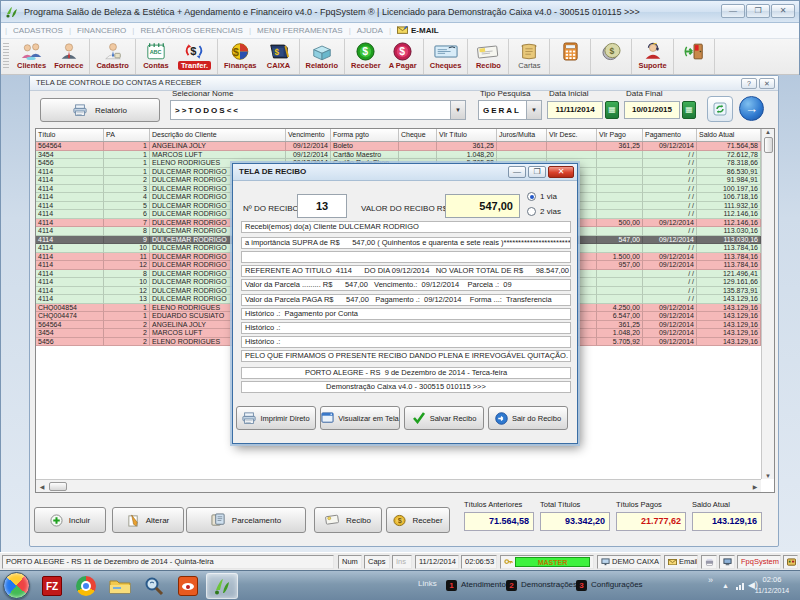 The image size is (800, 600). I want to click on copies-radio-2: 2 vias, so click(544, 212).